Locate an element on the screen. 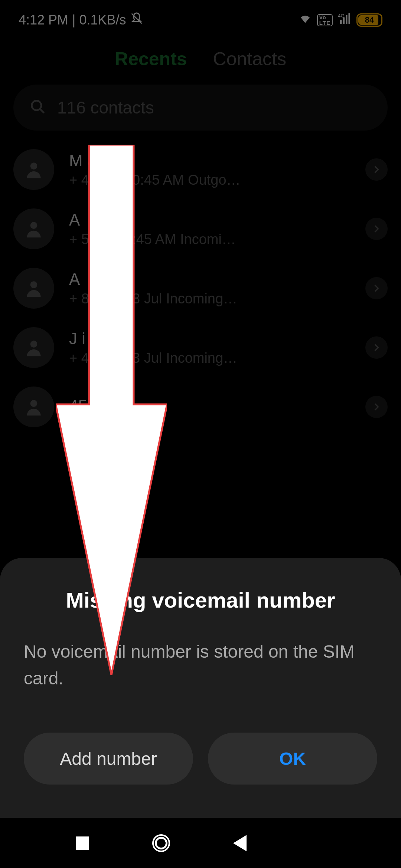  navigation-bar is located at coordinates (200, 843).